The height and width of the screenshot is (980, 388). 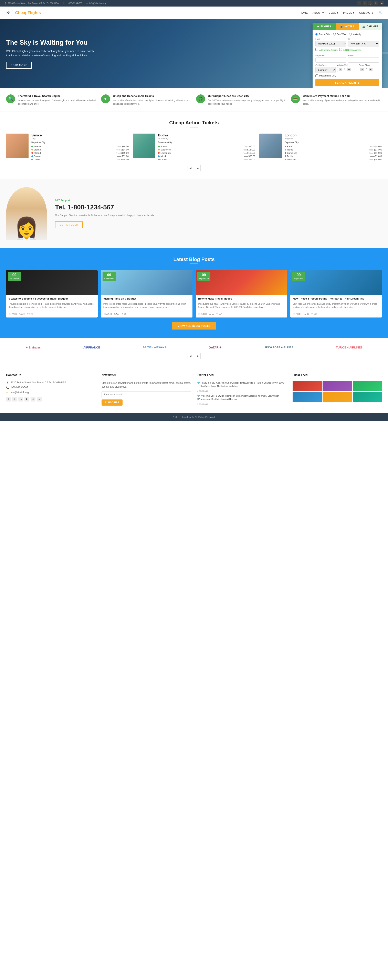 I want to click on adults-minus-button: −, so click(x=340, y=70).